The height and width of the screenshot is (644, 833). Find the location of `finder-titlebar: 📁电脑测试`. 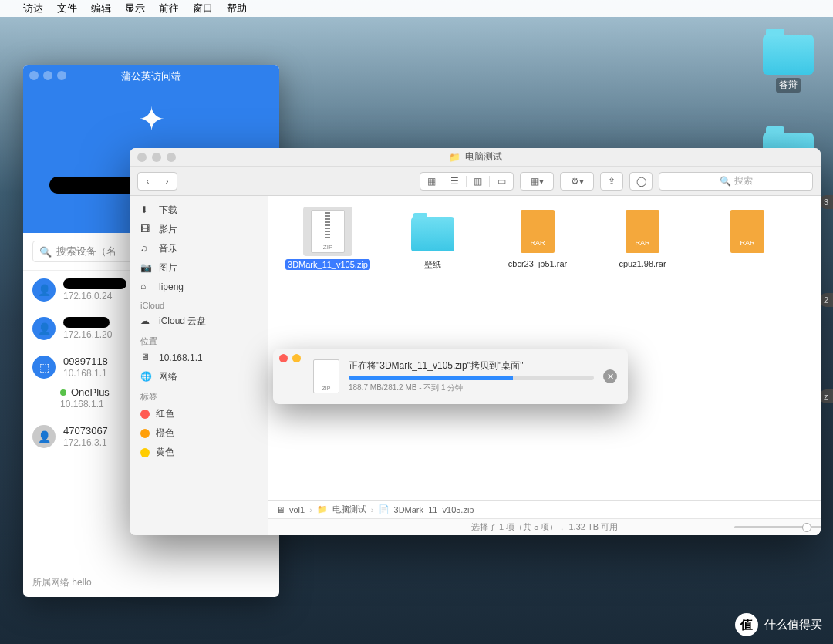

finder-titlebar: 📁电脑测试 is located at coordinates (475, 157).